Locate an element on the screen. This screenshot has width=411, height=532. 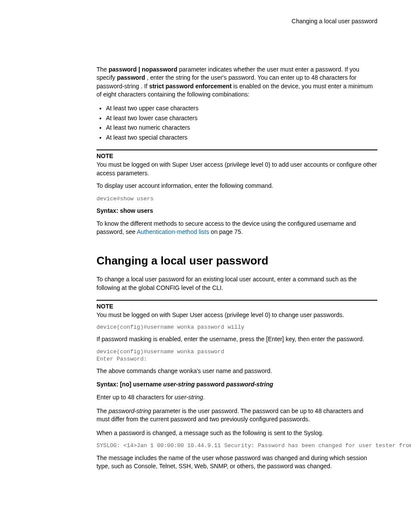
syntax-user-string: user-string is located at coordinates (179, 384).